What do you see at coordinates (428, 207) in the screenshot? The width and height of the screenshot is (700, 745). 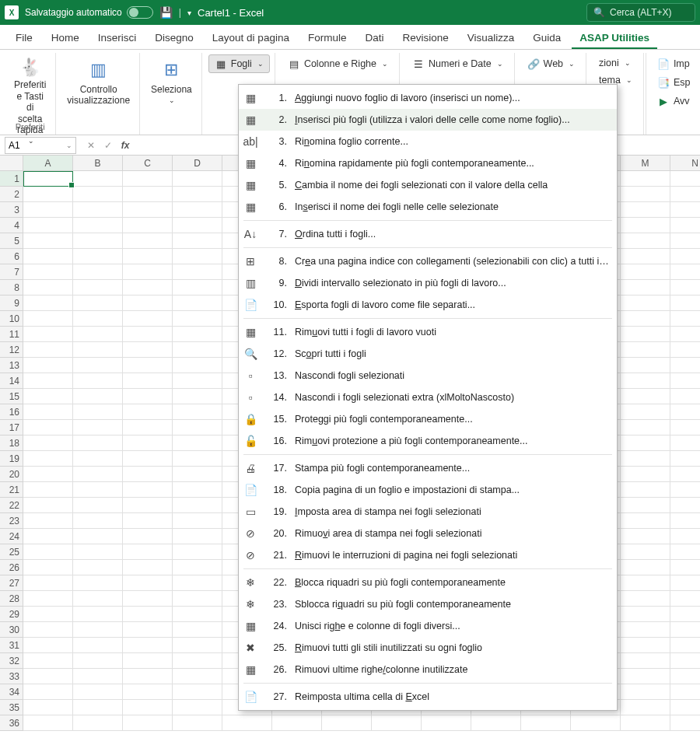 I see `menu-item: ▦6.Inserisci il nome dei fogli nelle cel…` at bounding box center [428, 207].